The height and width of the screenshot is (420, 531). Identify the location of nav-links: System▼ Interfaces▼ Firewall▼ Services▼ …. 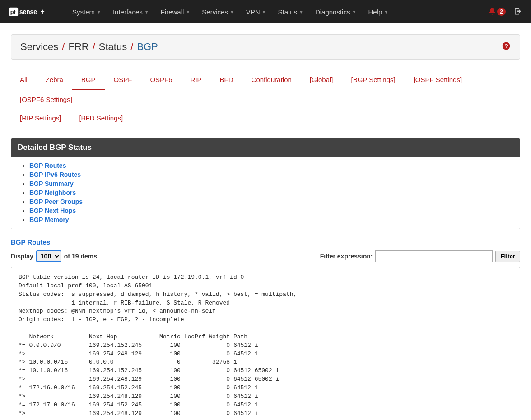
(278, 12).